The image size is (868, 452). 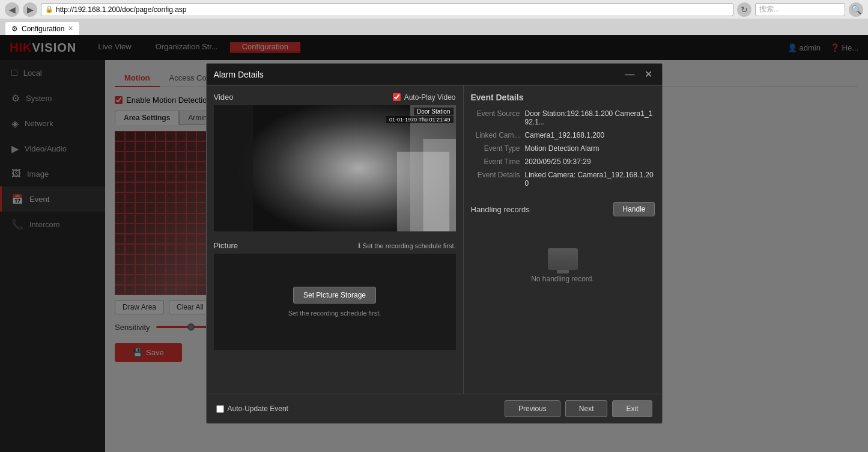 I want to click on browser-tab-bar: ⚙ Configuration ✕, so click(x=434, y=27).